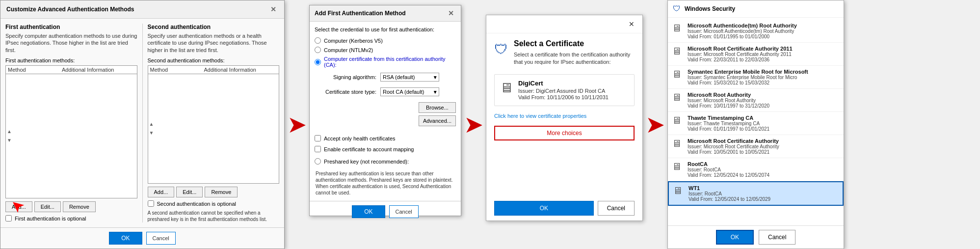 The image size is (980, 249). I want to click on second-table-body: ▲ ▼, so click(214, 129).